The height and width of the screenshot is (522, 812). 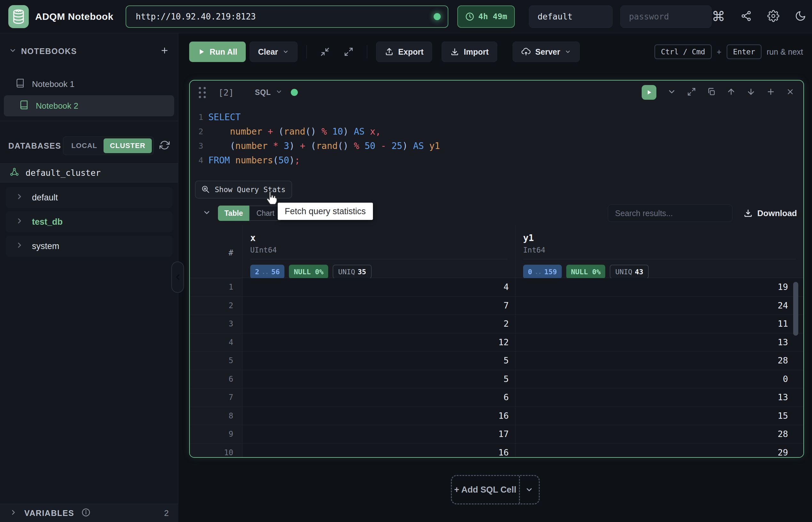 I want to click on table-row: 91728, so click(x=497, y=435).